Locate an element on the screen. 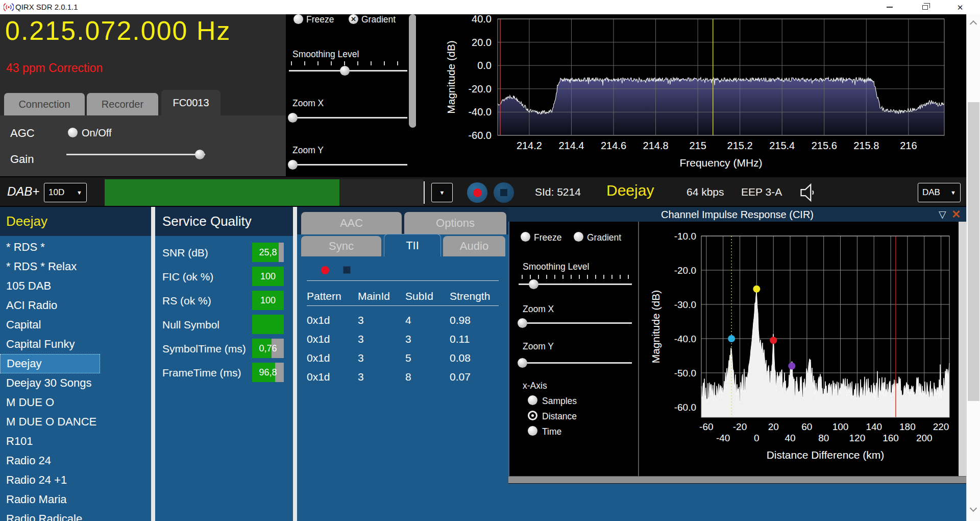 This screenshot has width=980, height=521. agc-label: AGC is located at coordinates (22, 133).